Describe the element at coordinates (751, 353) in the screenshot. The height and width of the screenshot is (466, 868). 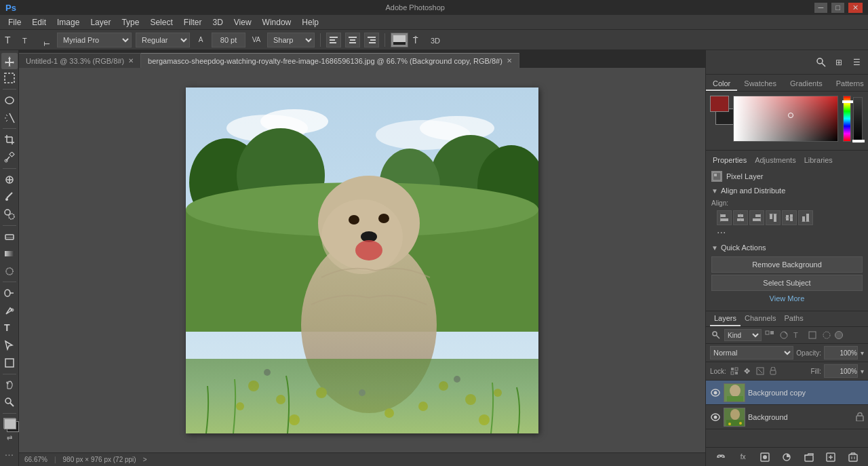
I see `blend-mode-select: Normal` at that location.